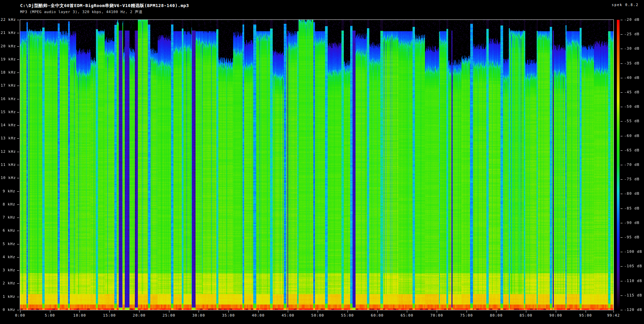  What do you see at coordinates (632, 179) in the screenshot?
I see `db-tick-label: -75 dB` at bounding box center [632, 179].